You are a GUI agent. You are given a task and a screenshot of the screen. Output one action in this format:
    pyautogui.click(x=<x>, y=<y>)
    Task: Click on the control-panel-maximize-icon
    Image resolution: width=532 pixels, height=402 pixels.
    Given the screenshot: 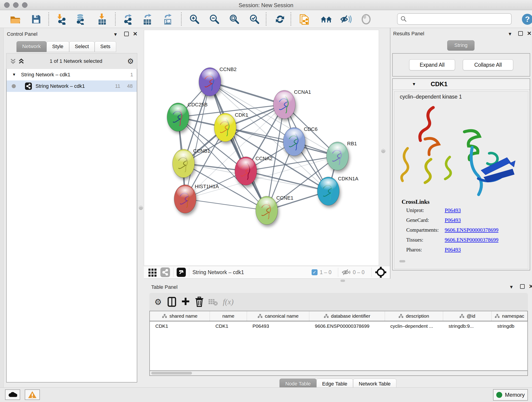 What is the action you would take?
    pyautogui.click(x=127, y=34)
    